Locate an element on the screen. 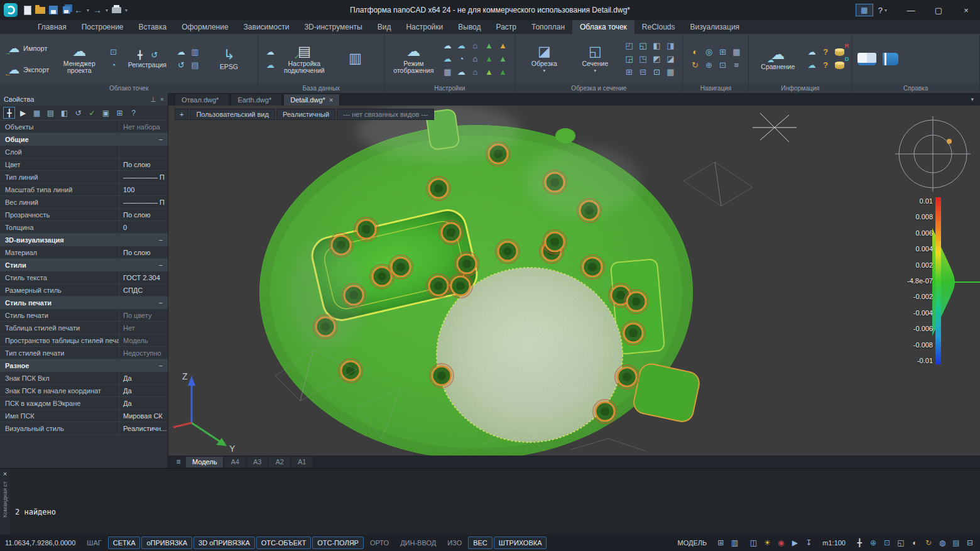 Image resolution: width=980 pixels, height=551 pixels. properties-tool-icon: ▦ is located at coordinates (36, 113).